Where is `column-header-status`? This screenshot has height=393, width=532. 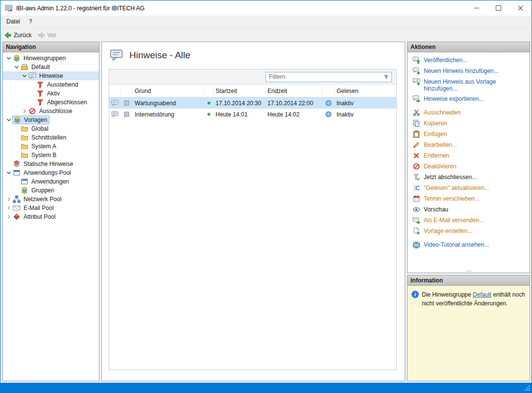
column-header-status is located at coordinates (209, 91).